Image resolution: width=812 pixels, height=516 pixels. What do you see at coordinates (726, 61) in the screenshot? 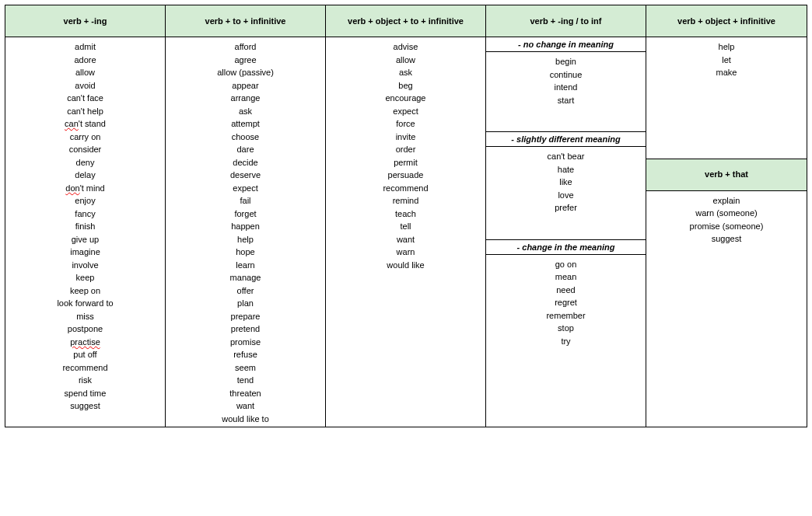
I see `word: let` at bounding box center [726, 61].